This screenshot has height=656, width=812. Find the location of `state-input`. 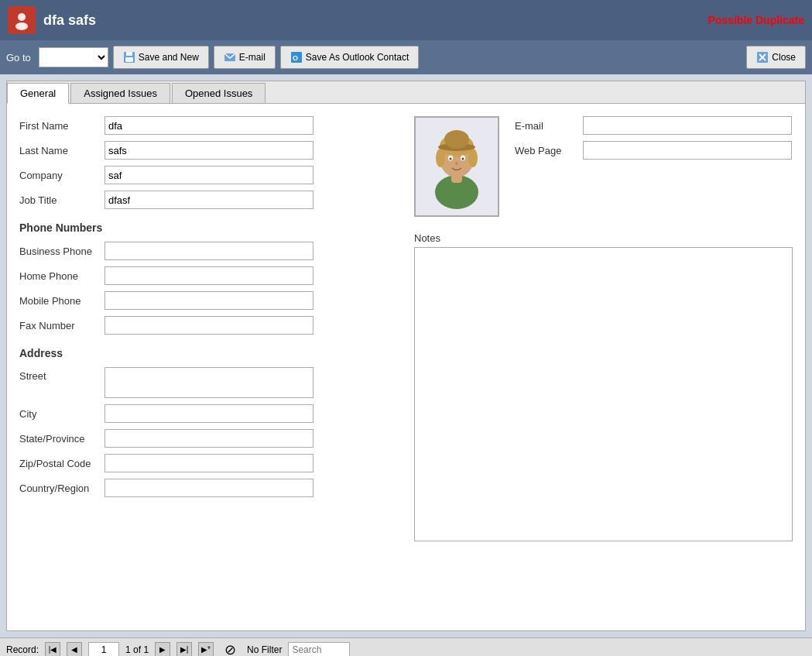

state-input is located at coordinates (209, 438).